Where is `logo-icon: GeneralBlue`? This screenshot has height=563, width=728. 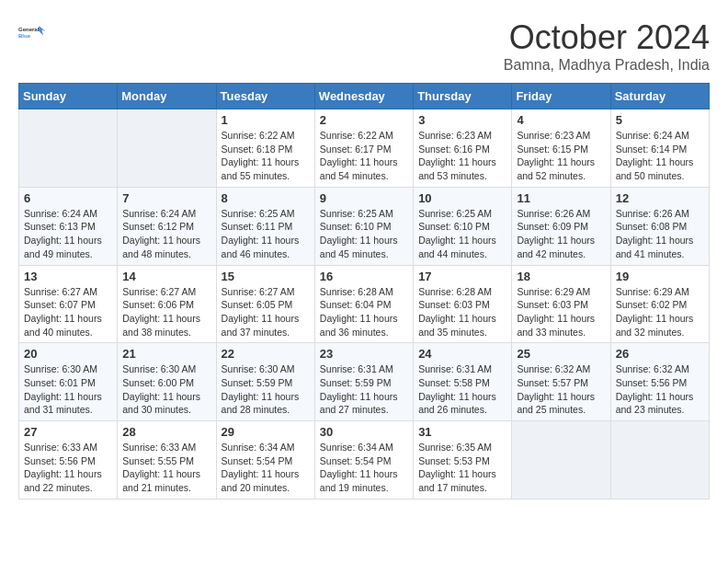 logo-icon: GeneralBlue is located at coordinates (32, 32).